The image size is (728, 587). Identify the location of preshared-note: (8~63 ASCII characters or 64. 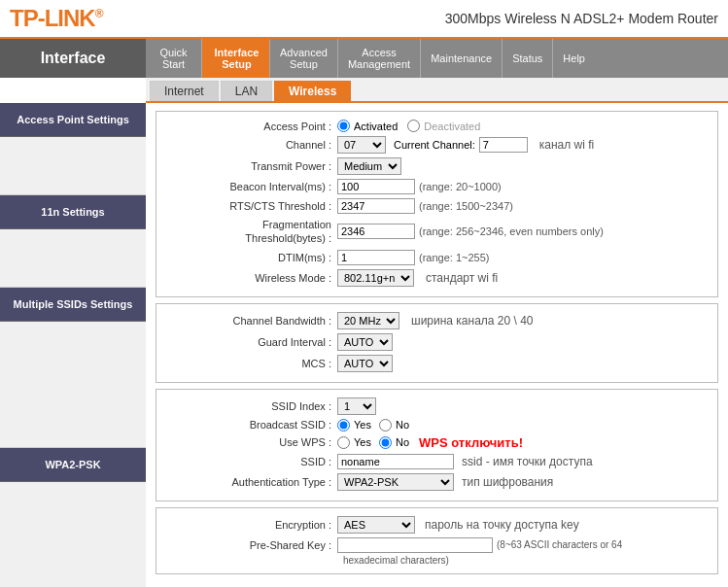
(560, 544).